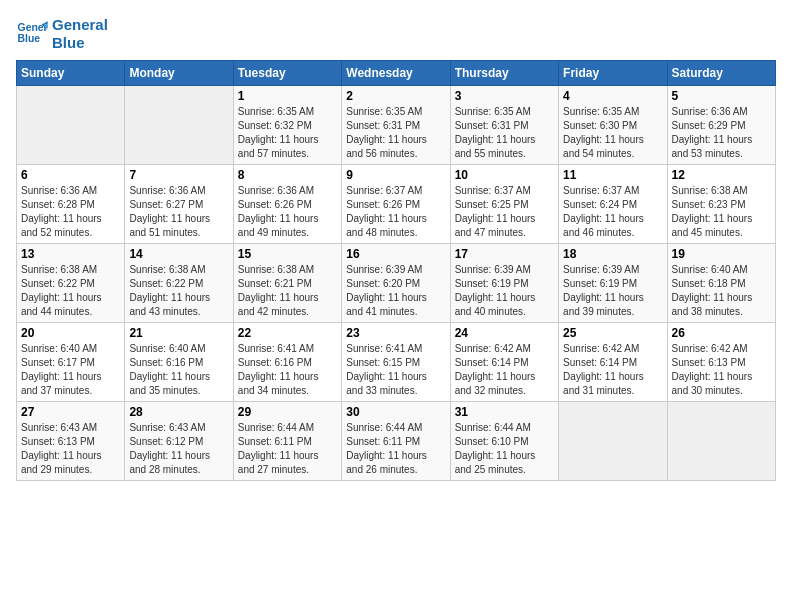 The image size is (792, 612). What do you see at coordinates (722, 175) in the screenshot?
I see `day-number: 12` at bounding box center [722, 175].